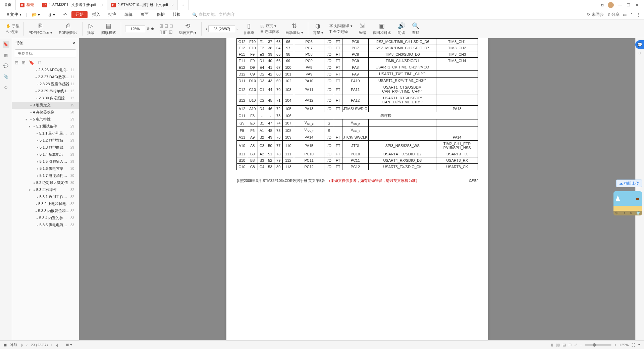  Describe the element at coordinates (46, 140) in the screenshot. I see `tree-item: ▫5.1.2 典型数值29` at that location.